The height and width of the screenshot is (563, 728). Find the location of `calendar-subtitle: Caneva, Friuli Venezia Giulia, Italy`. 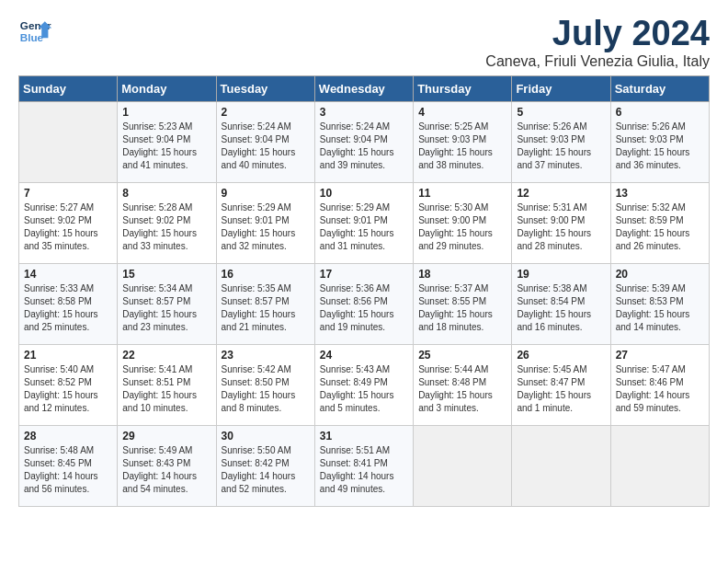

calendar-subtitle: Caneva, Friuli Venezia Giulia, Italy is located at coordinates (597, 62).